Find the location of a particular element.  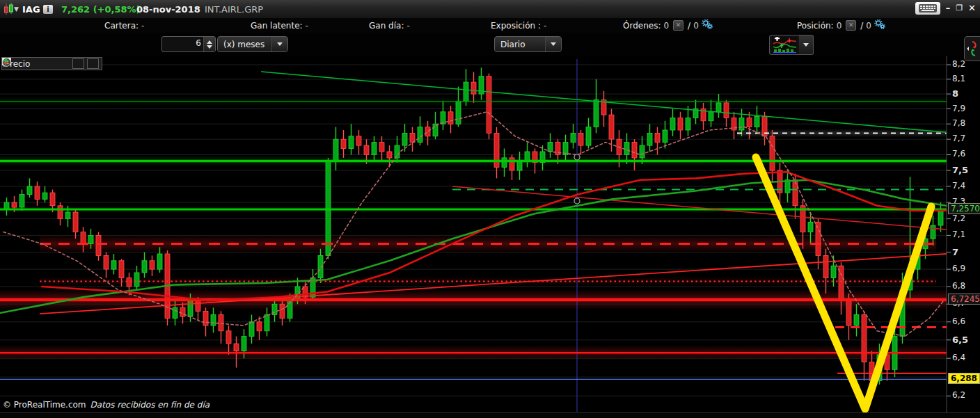

axis-tick-label: 7 is located at coordinates (955, 252).